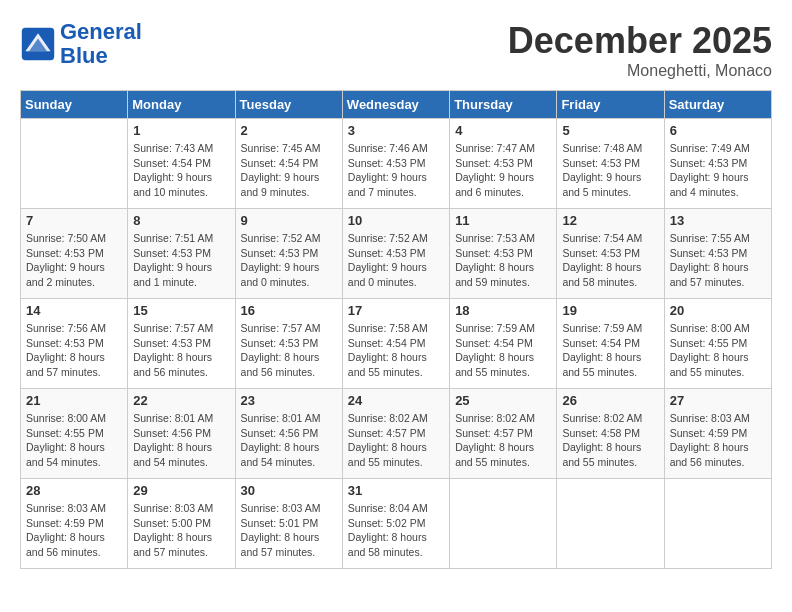 The width and height of the screenshot is (792, 612). What do you see at coordinates (718, 220) in the screenshot?
I see `day-number: 13` at bounding box center [718, 220].